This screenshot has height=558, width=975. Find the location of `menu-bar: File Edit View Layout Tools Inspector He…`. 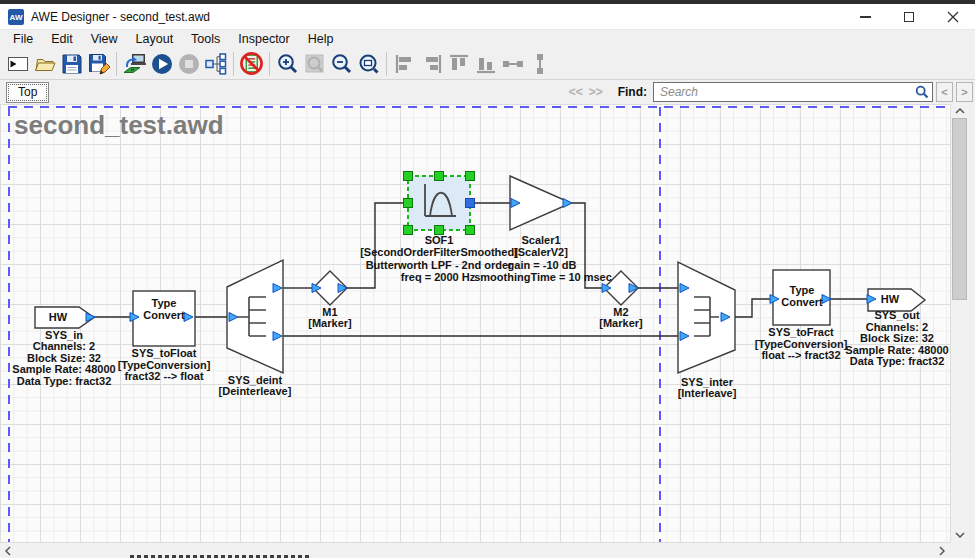

menu-bar: File Edit View Layout Tools Inspector He… is located at coordinates (488, 39).